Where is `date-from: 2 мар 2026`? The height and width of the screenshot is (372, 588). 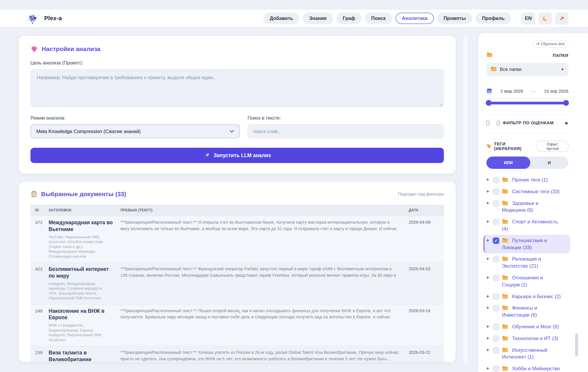 date-from: 2 мар 2026 is located at coordinates (512, 91).